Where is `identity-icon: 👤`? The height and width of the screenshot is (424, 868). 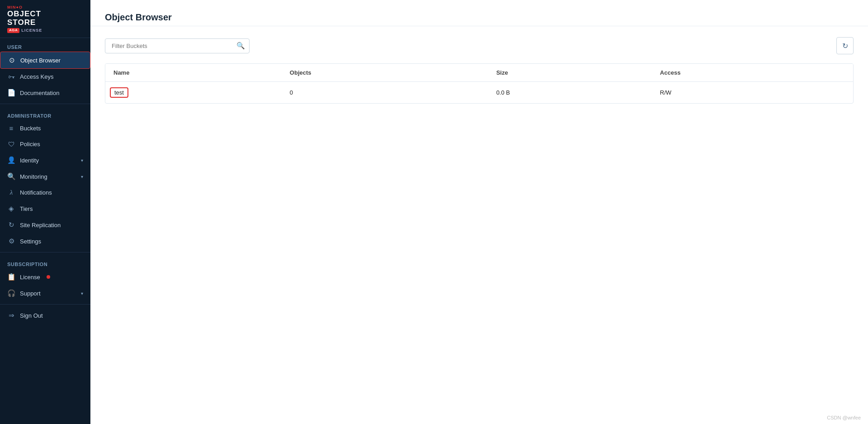
identity-icon: 👤 is located at coordinates (11, 160).